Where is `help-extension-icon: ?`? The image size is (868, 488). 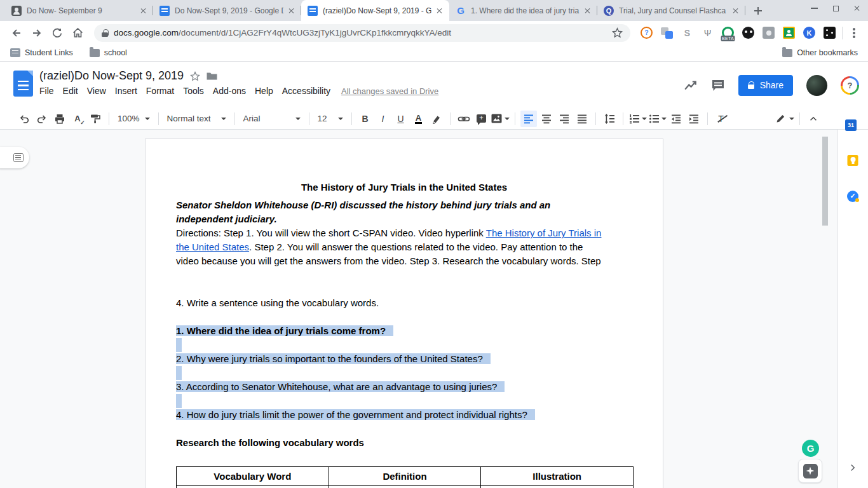 help-extension-icon: ? is located at coordinates (647, 33).